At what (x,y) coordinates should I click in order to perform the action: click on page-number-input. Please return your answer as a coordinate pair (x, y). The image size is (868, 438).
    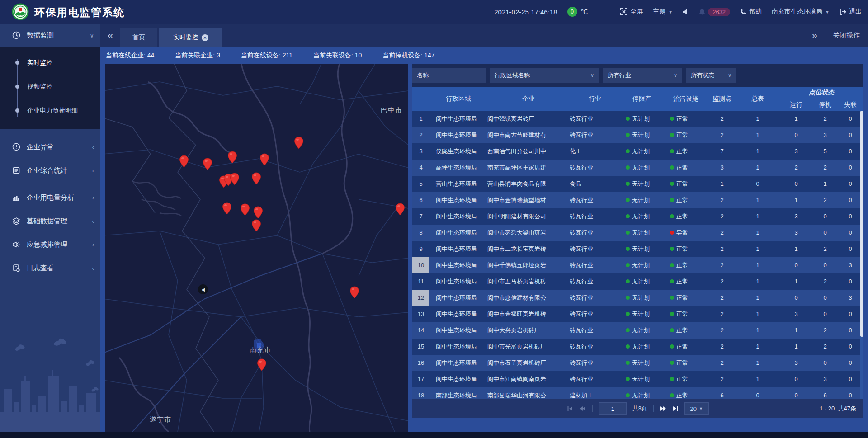
    Looking at the image, I should click on (613, 409).